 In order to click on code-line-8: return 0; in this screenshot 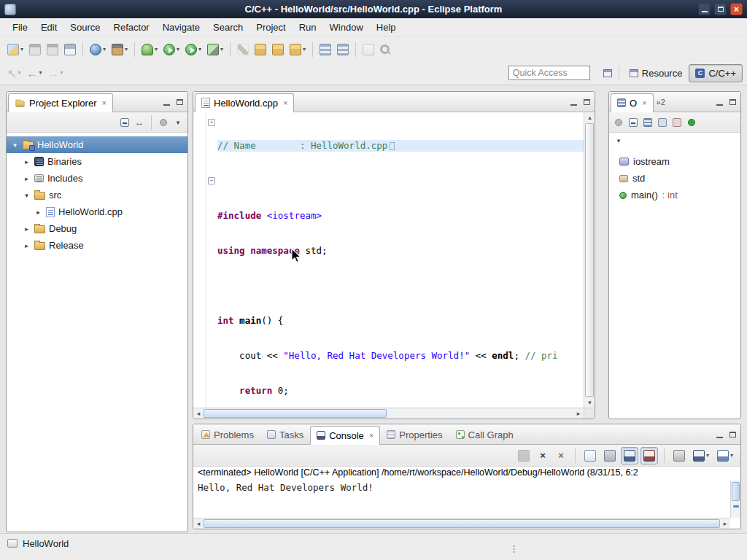, I will do `click(400, 391)`.